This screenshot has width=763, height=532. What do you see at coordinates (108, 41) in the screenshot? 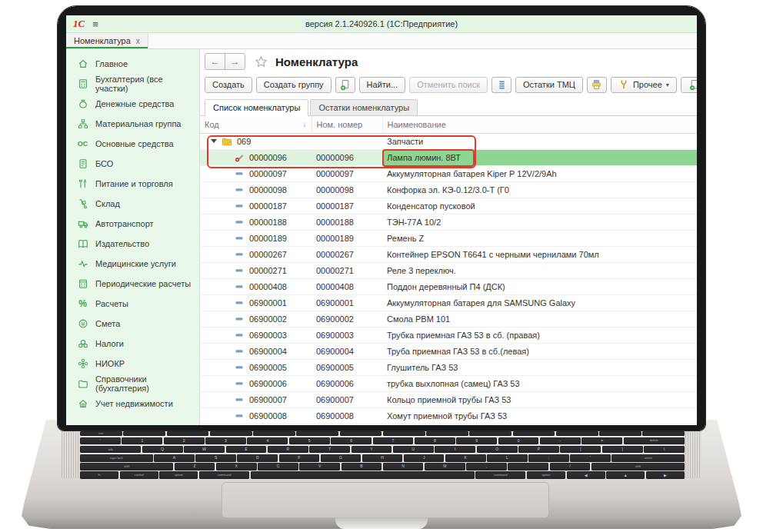
I see `tab-nomenklatura: Номенклатура x` at bounding box center [108, 41].